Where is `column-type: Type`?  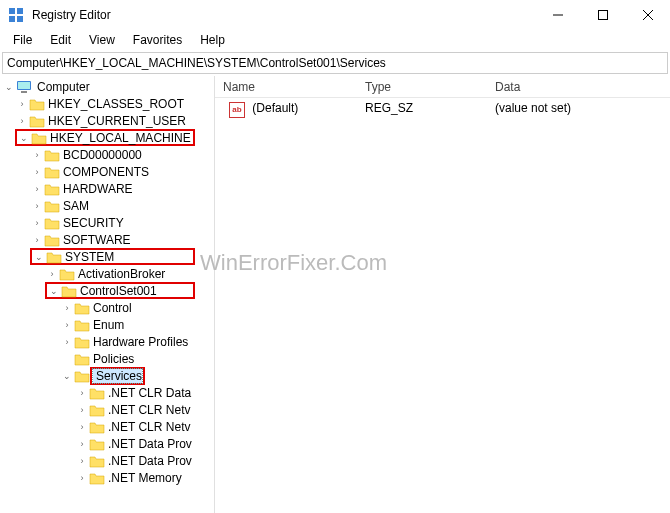
column-type: Type is located at coordinates (430, 87).